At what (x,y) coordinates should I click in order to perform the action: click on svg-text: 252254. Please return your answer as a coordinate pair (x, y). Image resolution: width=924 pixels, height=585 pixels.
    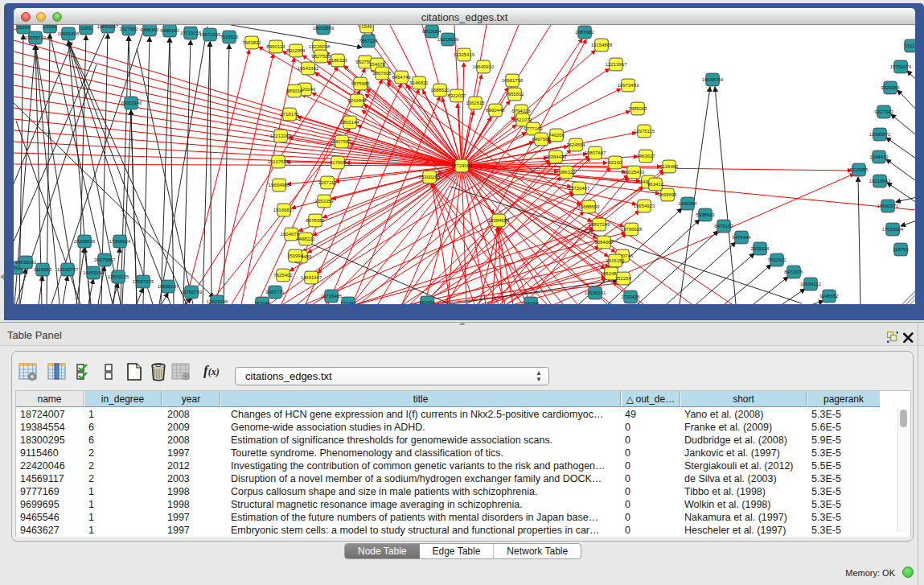
    Looking at the image, I should click on (624, 278).